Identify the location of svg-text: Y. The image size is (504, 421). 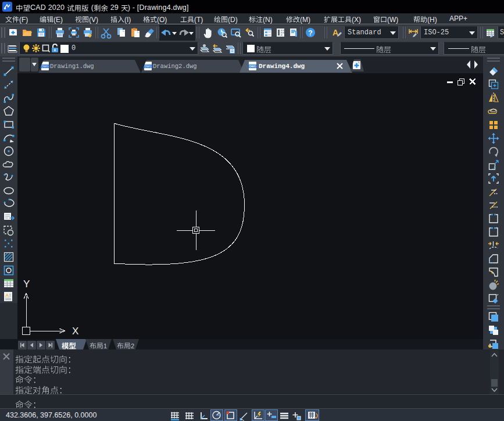
(27, 284).